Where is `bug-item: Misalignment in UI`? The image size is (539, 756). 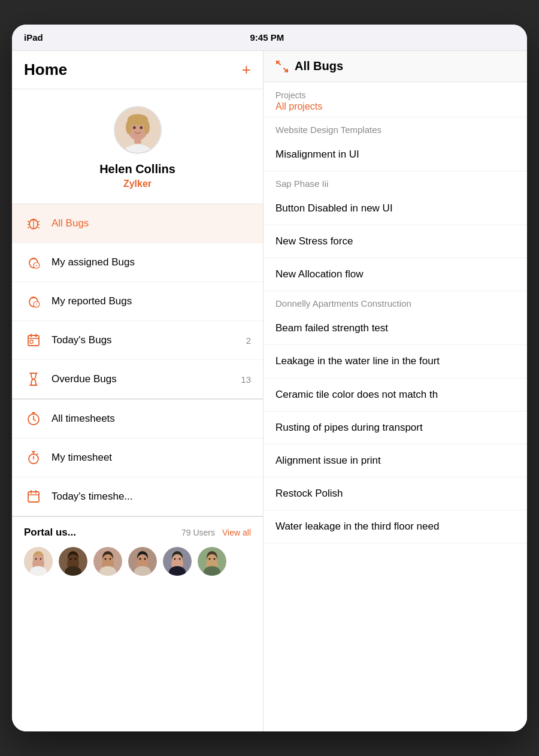
bug-item: Misalignment in UI is located at coordinates (395, 155).